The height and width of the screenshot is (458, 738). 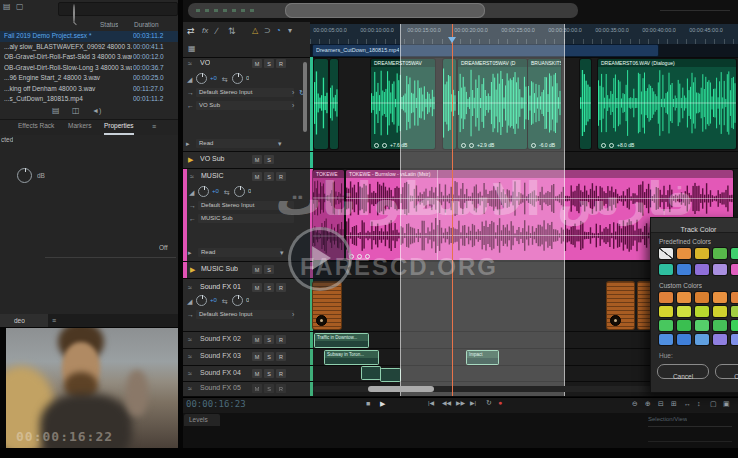 I want to click on grid-view-icon: ▤, so click(x=56, y=111).